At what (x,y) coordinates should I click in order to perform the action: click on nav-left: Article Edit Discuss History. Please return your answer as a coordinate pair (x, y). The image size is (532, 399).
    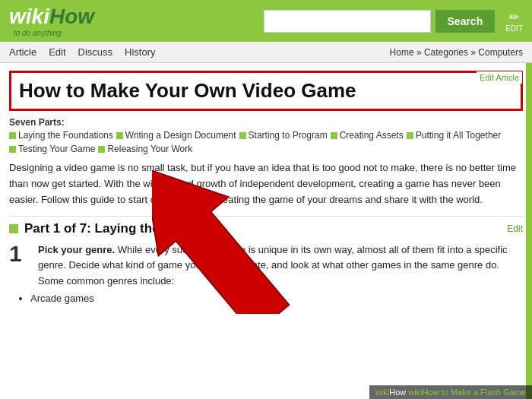
    Looking at the image, I should click on (82, 52).